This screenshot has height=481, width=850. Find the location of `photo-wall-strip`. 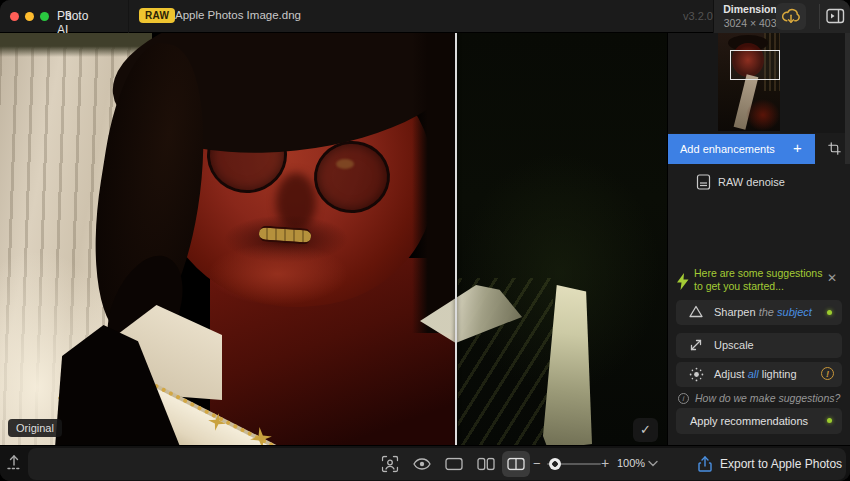

photo-wall-strip is located at coordinates (76, 45).